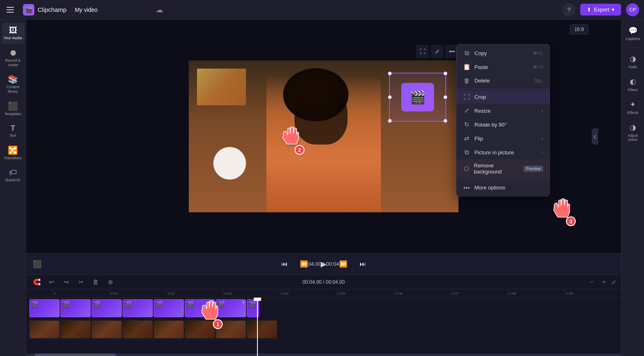  I want to click on copy-label: Copy, so click(481, 53).